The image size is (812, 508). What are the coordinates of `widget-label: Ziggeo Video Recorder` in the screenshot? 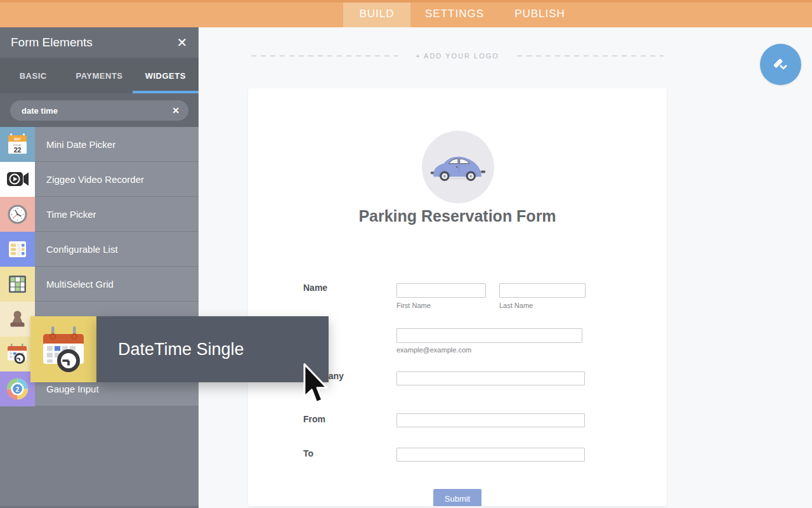 It's located at (95, 179).